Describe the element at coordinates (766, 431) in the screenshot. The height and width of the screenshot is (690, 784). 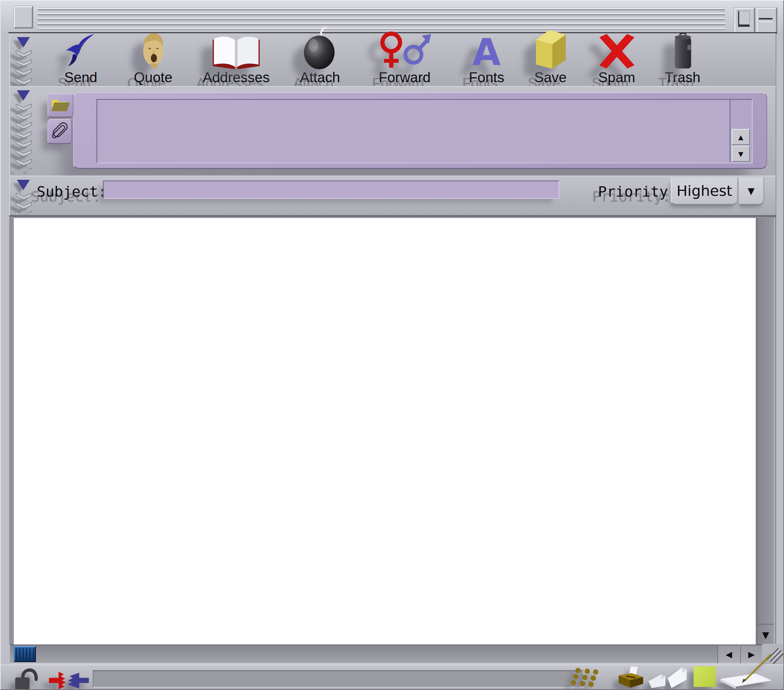
I see `vertical-scrollbar: ▼` at that location.